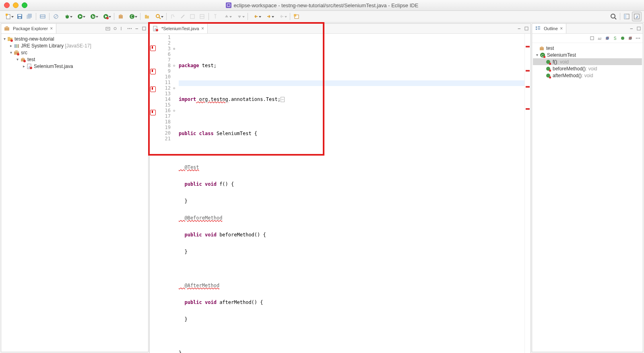 The height and width of the screenshot is (353, 644). Describe the element at coordinates (613, 16) in the screenshot. I see `global-search-button` at that location.